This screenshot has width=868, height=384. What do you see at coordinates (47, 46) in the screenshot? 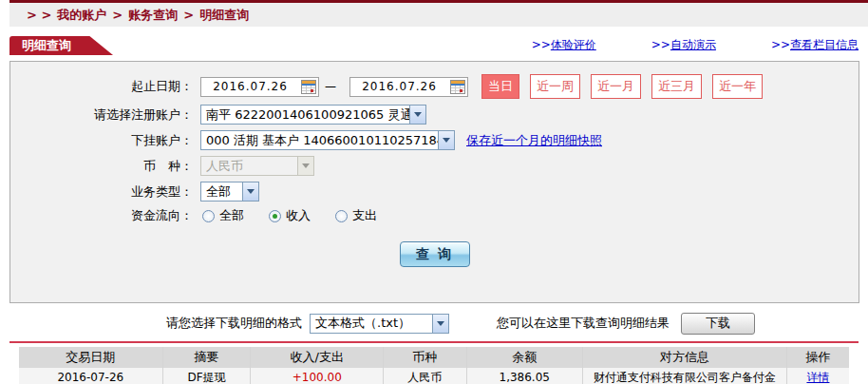
I see `tab-detail-query: 明细查询` at bounding box center [47, 46].